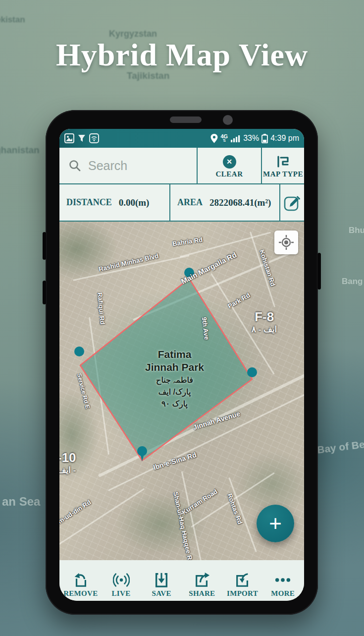 The height and width of the screenshot is (636, 364). What do you see at coordinates (285, 138) in the screenshot?
I see `clock: 4:39 pm` at bounding box center [285, 138].